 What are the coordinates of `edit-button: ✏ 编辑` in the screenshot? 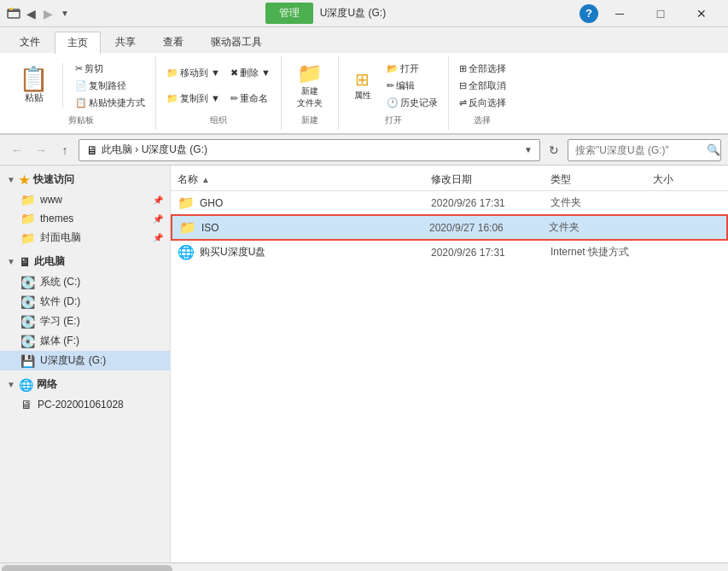 It's located at (412, 85).